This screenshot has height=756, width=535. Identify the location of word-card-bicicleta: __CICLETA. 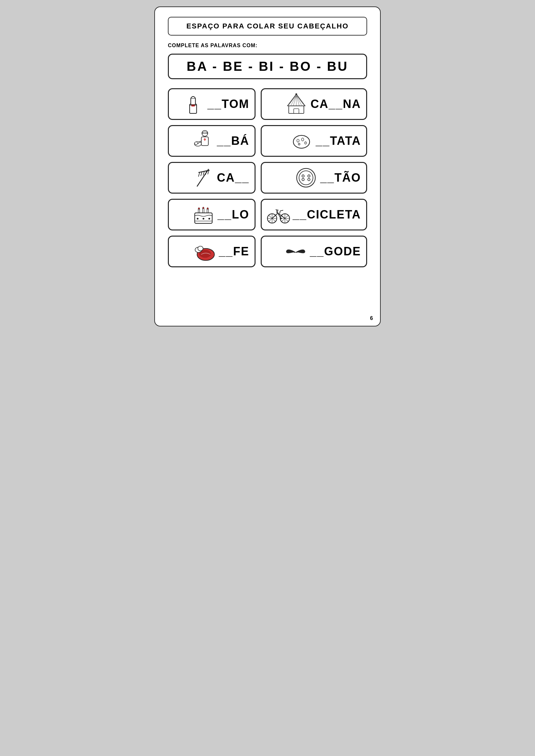
(314, 215).